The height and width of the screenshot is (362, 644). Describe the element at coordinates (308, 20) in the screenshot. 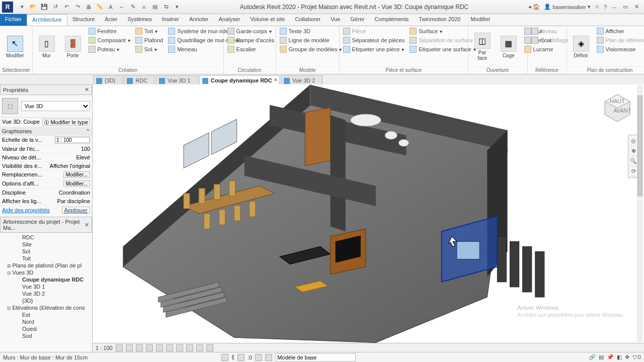

I see `tab-collaborate: Collaborer` at that location.